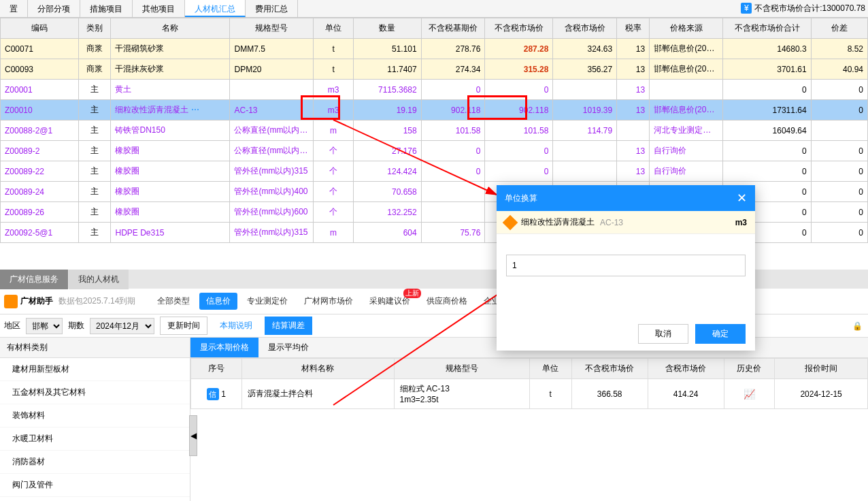 The height and width of the screenshot is (501, 868). Describe the element at coordinates (550, 369) in the screenshot. I see `res-col-header: 单位` at that location.